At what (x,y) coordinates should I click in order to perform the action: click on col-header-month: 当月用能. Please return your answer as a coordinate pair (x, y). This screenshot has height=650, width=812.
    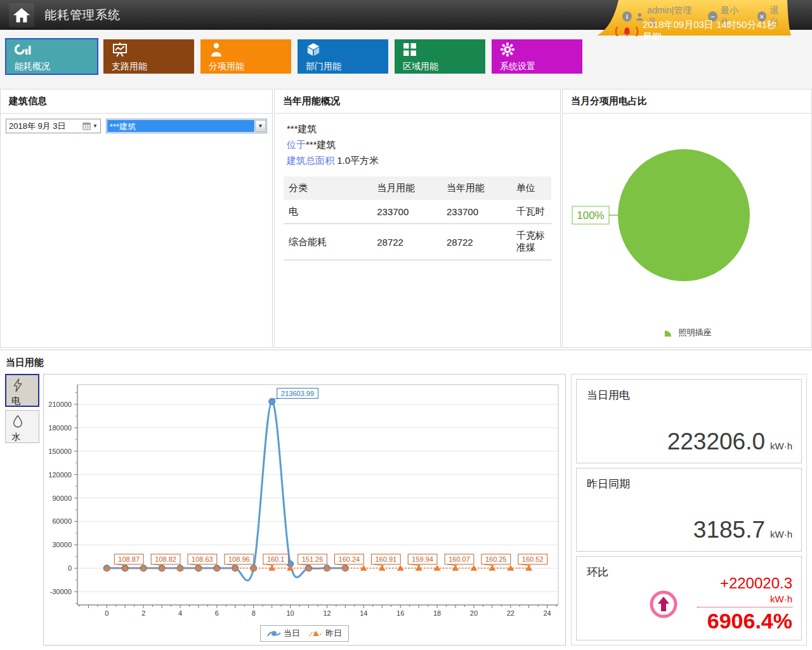
    Looking at the image, I should click on (407, 188).